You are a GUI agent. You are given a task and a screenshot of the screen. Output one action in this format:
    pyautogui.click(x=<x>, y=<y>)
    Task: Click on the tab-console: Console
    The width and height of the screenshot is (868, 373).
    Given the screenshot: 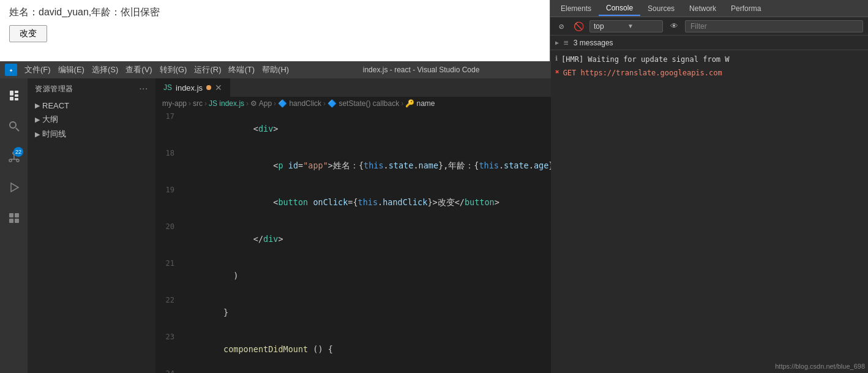 What is the action you would take?
    pyautogui.click(x=619, y=9)
    